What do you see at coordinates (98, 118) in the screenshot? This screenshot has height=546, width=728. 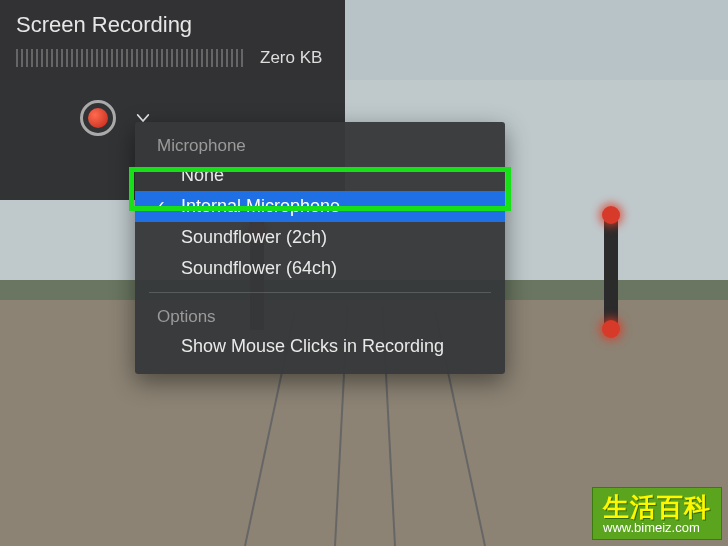 I see `record-icon` at bounding box center [98, 118].